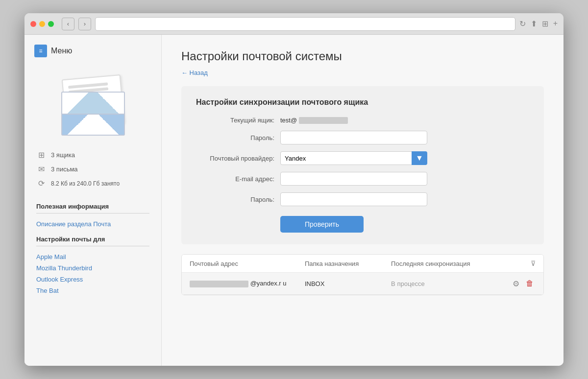  Describe the element at coordinates (363, 102) in the screenshot. I see `card-title: Настройки синхронизации почтового ящика` at that location.